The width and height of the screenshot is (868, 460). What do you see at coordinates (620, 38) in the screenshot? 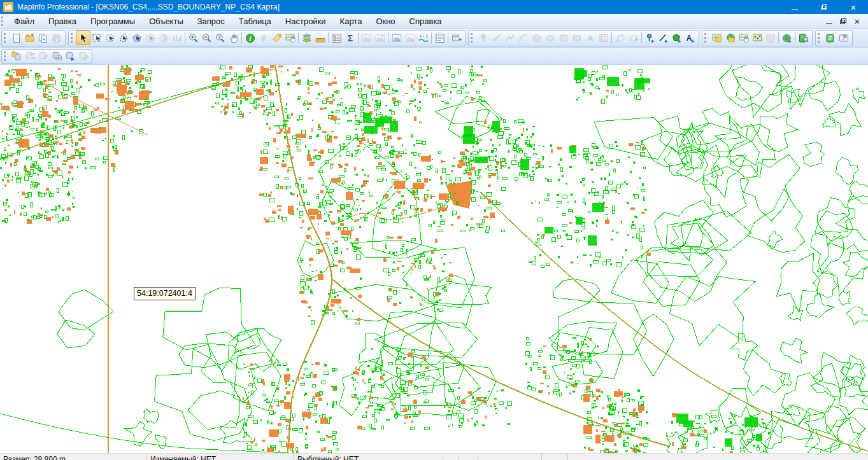
I see `reshape-button` at bounding box center [620, 38].